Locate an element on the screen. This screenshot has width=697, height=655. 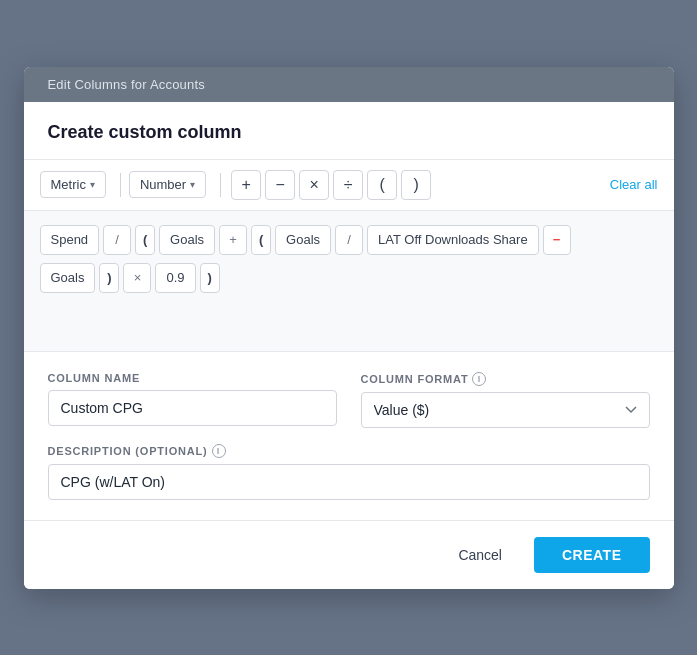
op-times-button: × is located at coordinates (314, 185).